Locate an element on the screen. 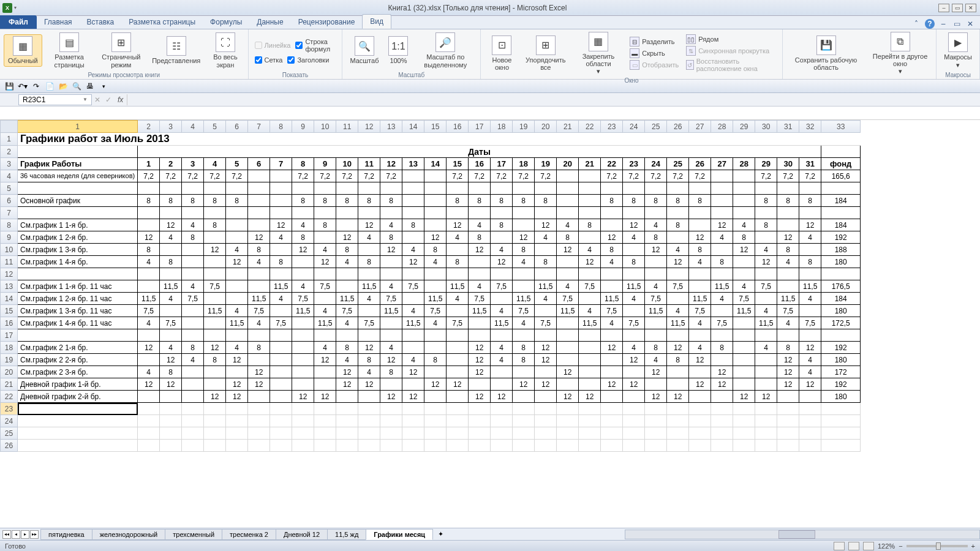  col-header: 20 is located at coordinates (546, 127).